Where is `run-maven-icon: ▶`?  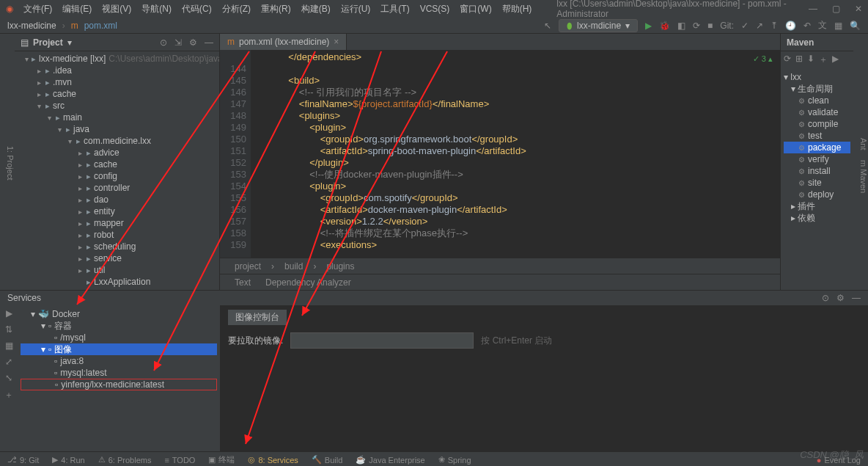
run-maven-icon: ▶ is located at coordinates (836, 60).